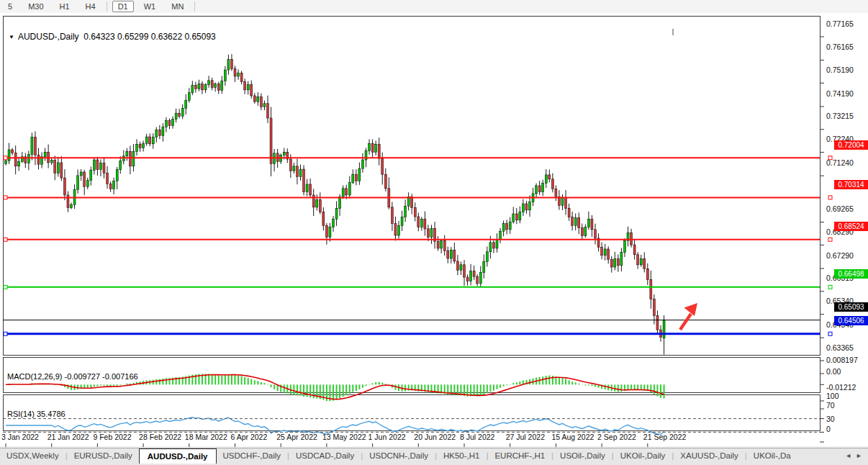 The image size is (868, 465). I want to click on chart-tab-xauusd-daily: XAUUSD-,Daily, so click(710, 455).